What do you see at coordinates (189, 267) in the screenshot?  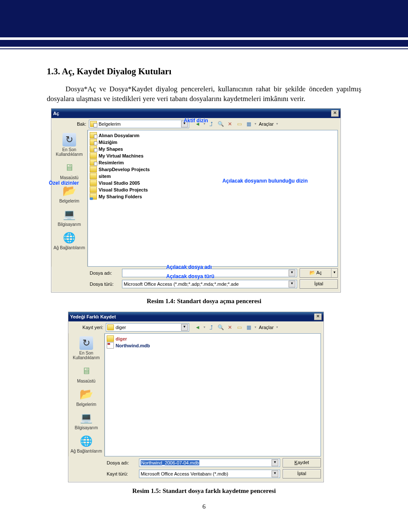 I see `annotation-dosya-adi: Açılacak dosya adı` at bounding box center [189, 267].